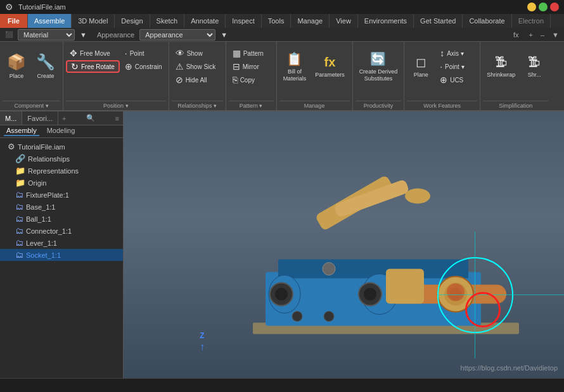 The width and height of the screenshot is (564, 392). What do you see at coordinates (93, 53) in the screenshot?
I see `free-move-button: ✥ Free Move` at bounding box center [93, 53].